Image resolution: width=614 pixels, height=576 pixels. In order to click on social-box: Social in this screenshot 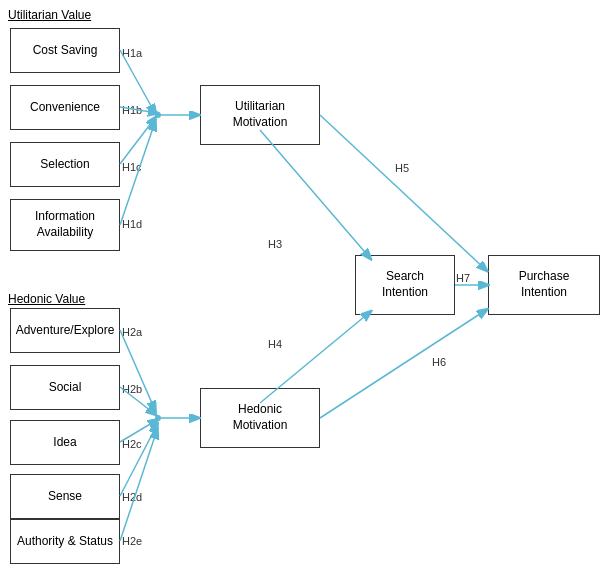, I will do `click(65, 388)`.